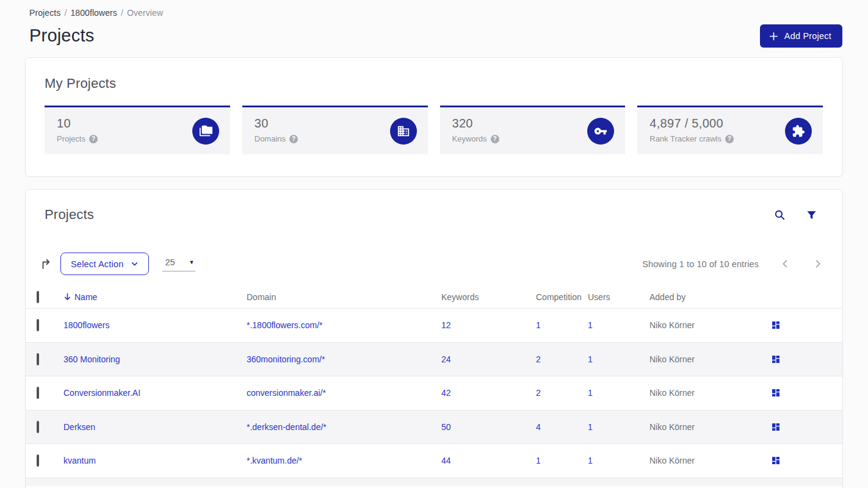  I want to click on page-size-value: 25, so click(170, 262).